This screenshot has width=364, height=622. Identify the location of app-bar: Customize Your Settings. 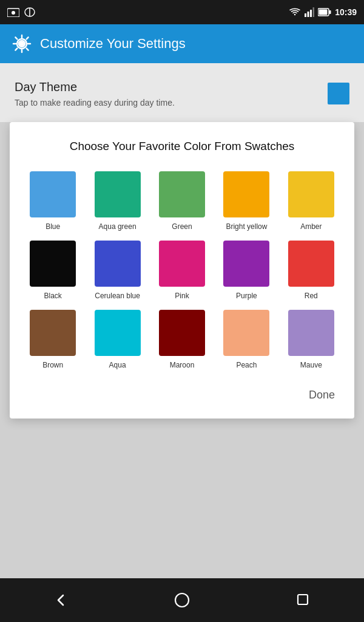
(182, 44).